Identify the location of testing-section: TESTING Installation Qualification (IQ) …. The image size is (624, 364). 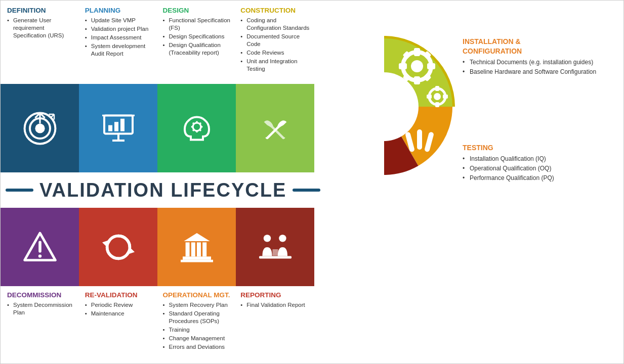
(539, 164).